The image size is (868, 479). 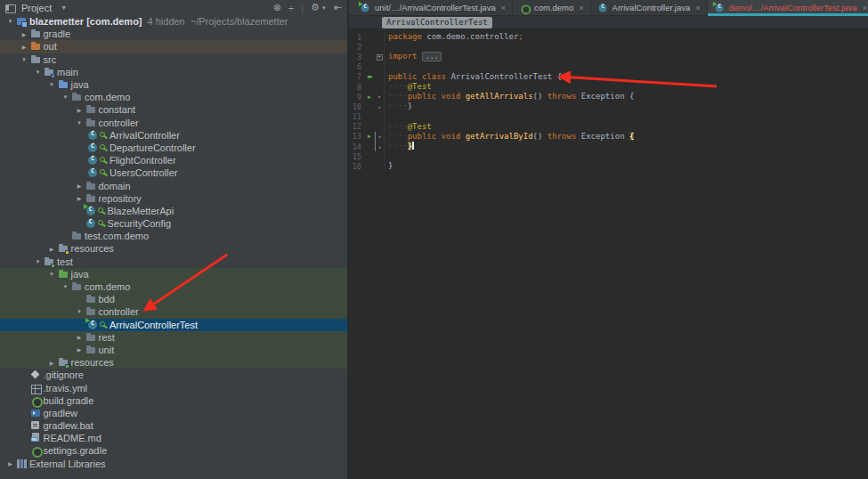 I want to click on collapse-all-icon: ÷, so click(x=291, y=8).